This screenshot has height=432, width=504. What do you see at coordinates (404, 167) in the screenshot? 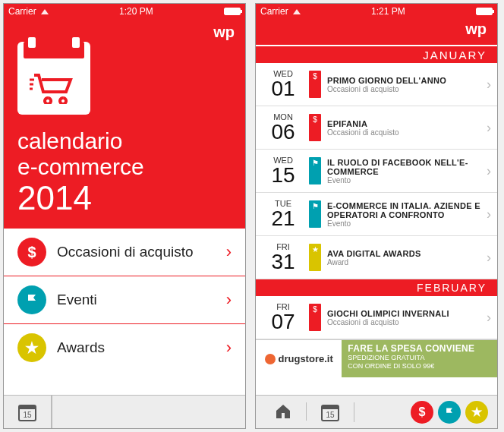
I see `event-title: IL RUOLO DI FACEBOOK NELL'E-COMMERCE` at bounding box center [404, 167].